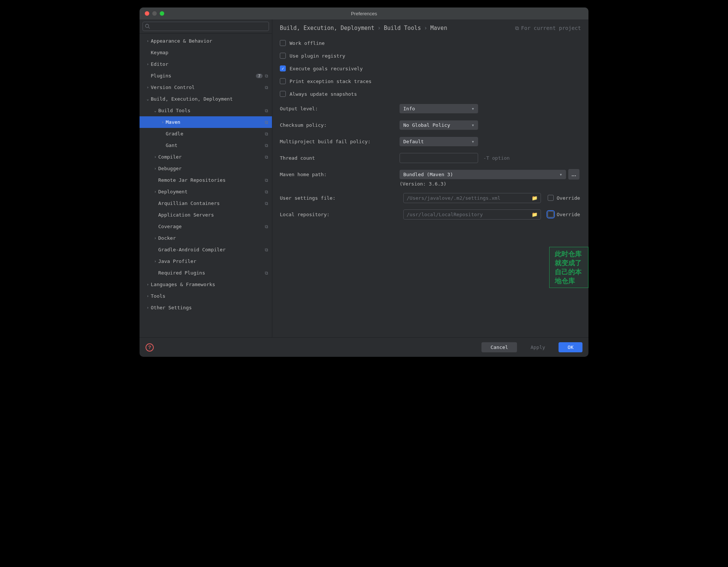 This screenshot has width=728, height=567. Describe the element at coordinates (206, 227) in the screenshot. I see `tree-item: ›Coverage⧉` at that location.